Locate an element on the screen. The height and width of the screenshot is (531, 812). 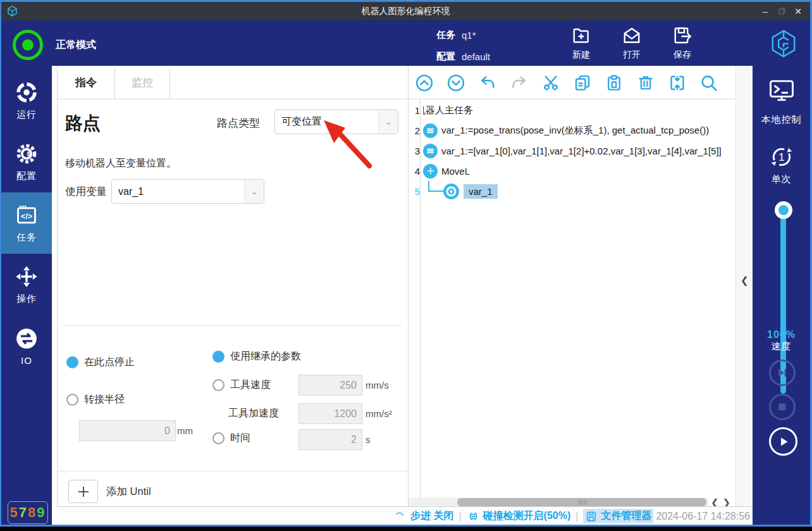
minimize-button: – is located at coordinates (765, 11).